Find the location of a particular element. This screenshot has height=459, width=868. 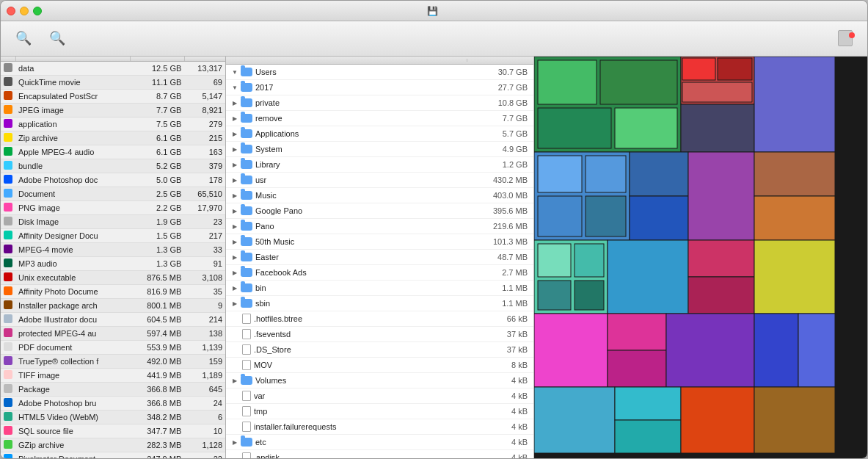

table-row: HTML5 Video (WebM) 348.2 MB 6 is located at coordinates (113, 417).